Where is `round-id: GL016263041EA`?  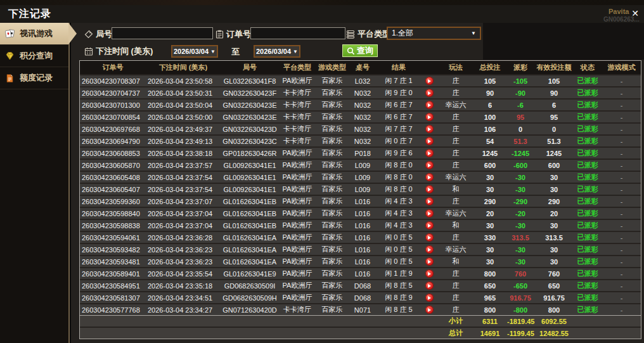 round-id: GL016263041EA is located at coordinates (250, 237).